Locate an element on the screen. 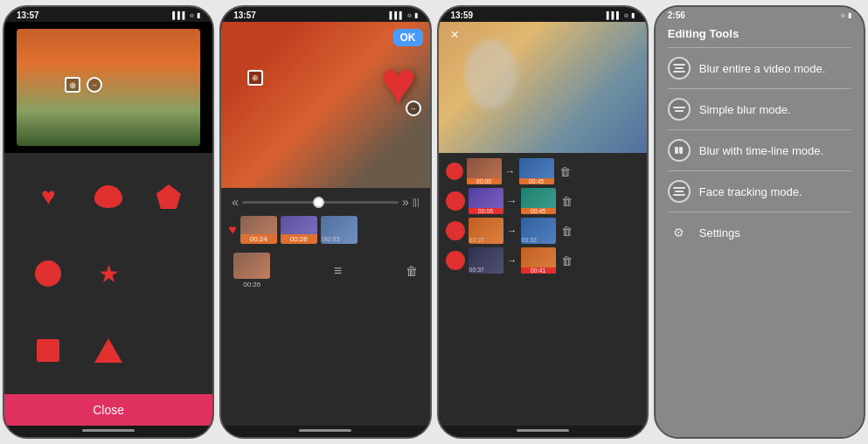  clip-time-2: 00:26 is located at coordinates (299, 239).